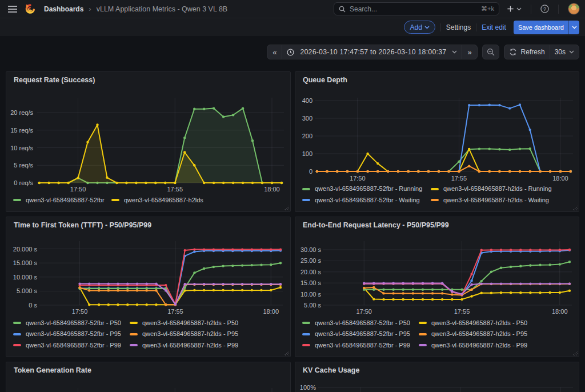 This screenshot has width=585, height=392. What do you see at coordinates (33, 305) in the screenshot?
I see `svg-text: 0 s` at bounding box center [33, 305].